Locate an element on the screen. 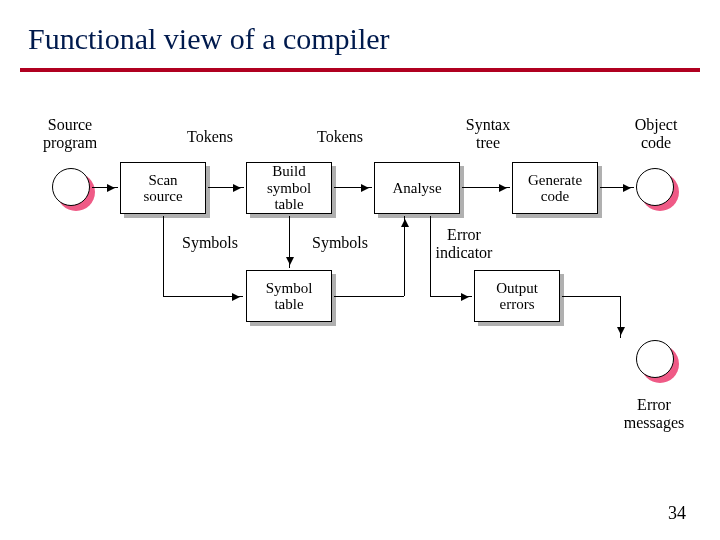 Image resolution: width=720 pixels, height=540 pixels. process-analyse: Analyse is located at coordinates (417, 188).